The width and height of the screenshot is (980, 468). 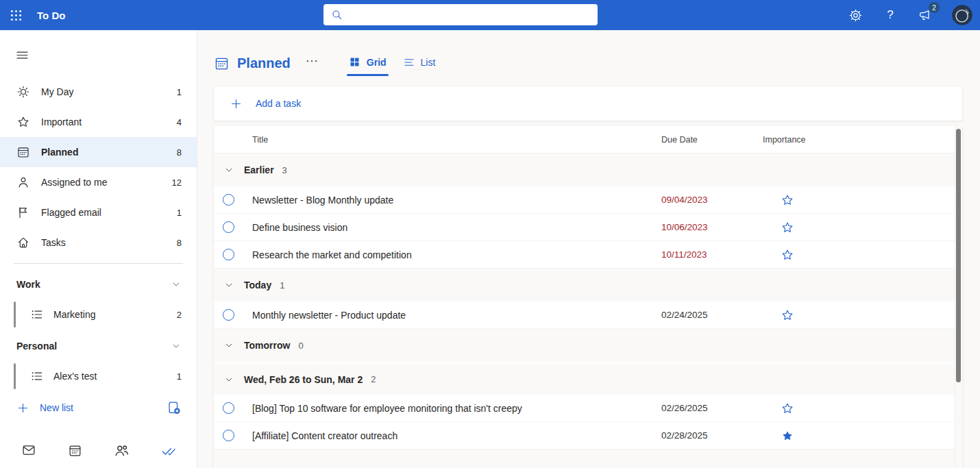 I want to click on table-header: Title Due Date Importance, so click(x=588, y=140).